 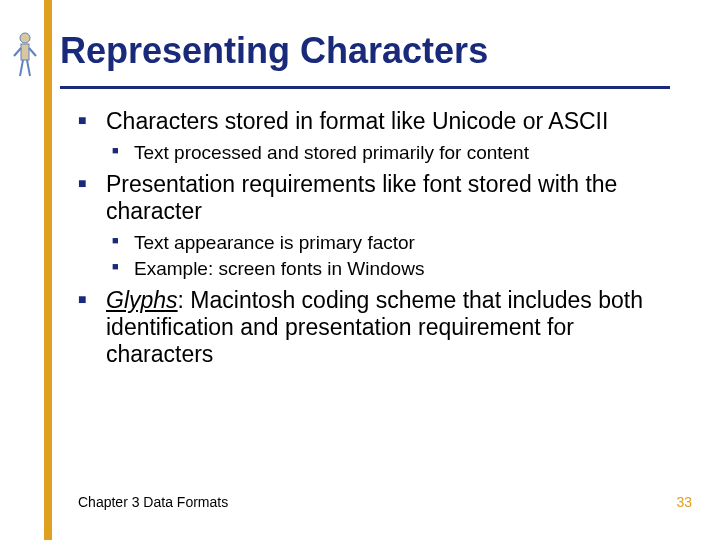 I want to click on bullet-item: Characters stored in format like Unicode…, so click(x=373, y=136).